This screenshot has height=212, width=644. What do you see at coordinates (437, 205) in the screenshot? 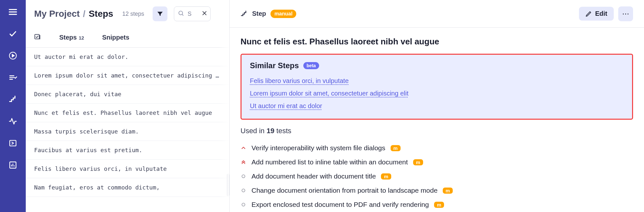
I see `test-item: Export enclosed test document to PDF and…` at bounding box center [437, 205].